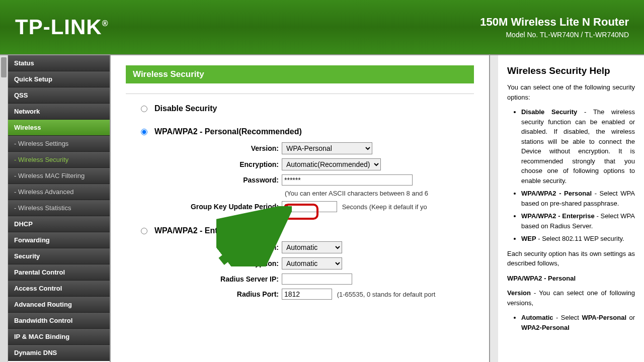 The image size is (644, 362). What do you see at coordinates (315, 247) in the screenshot?
I see `field-version-enterprise: Version: Automatic` at bounding box center [315, 247].